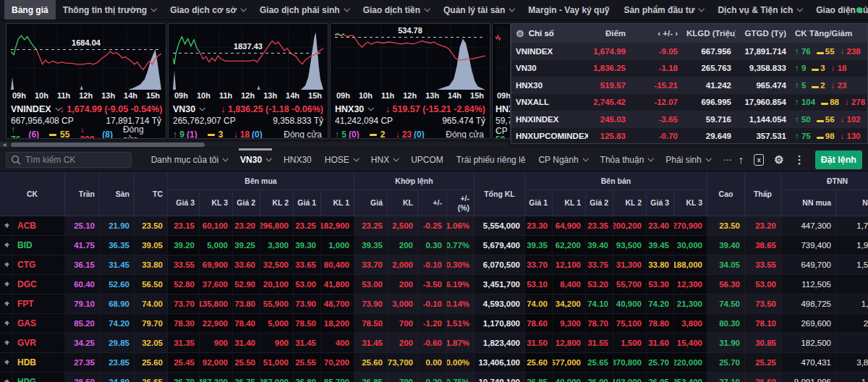 The width and height of the screenshot is (868, 382). Describe the element at coordinates (185, 135) in the screenshot. I see `advancers: ↑ 9 (1)` at that location.